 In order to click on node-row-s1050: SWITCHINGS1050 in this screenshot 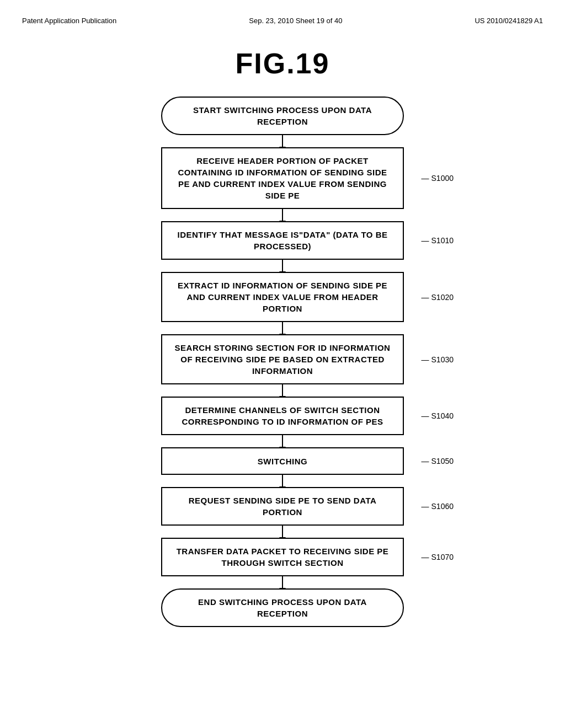, I will do `click(282, 461)`.